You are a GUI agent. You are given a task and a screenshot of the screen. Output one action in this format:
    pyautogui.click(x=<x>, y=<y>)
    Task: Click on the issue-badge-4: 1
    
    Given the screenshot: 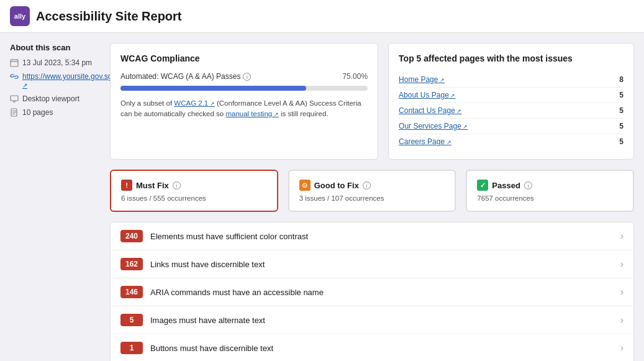 What is the action you would take?
    pyautogui.click(x=132, y=348)
    